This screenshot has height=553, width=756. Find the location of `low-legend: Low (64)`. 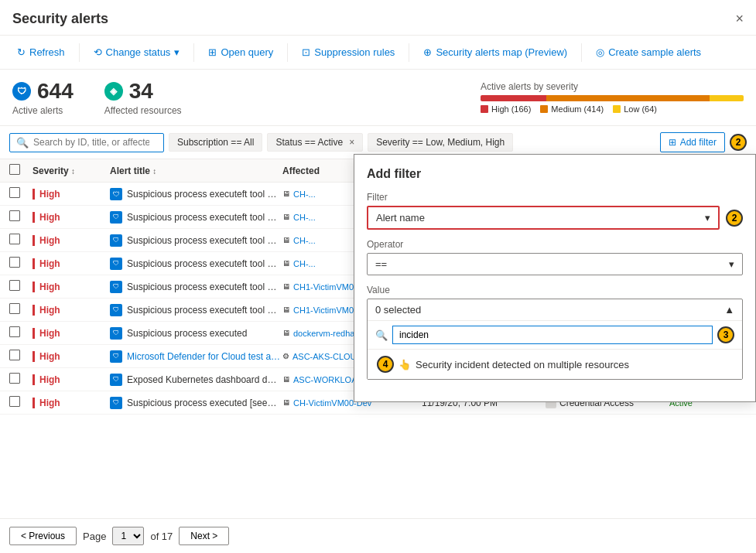

low-legend: Low (64) is located at coordinates (635, 109).